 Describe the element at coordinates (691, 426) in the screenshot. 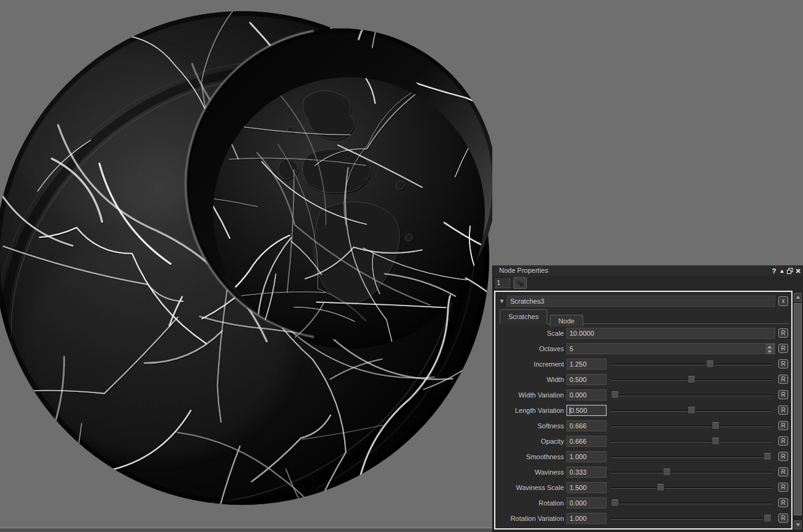

I see `softness-slider` at that location.